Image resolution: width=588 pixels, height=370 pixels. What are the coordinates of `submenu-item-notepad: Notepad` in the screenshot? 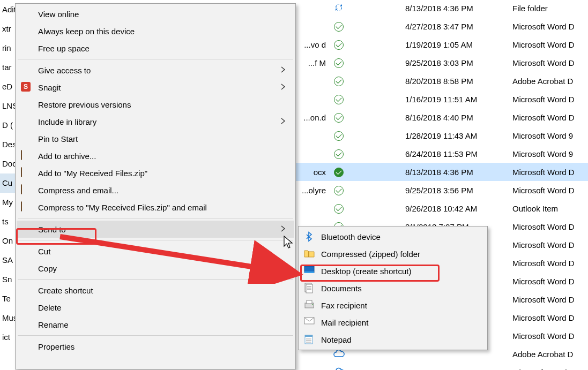 It's located at (393, 339).